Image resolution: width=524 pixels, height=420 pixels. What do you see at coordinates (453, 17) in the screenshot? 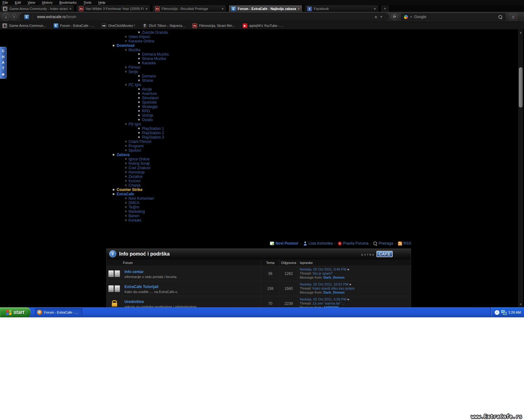
I see `search-box: ▼ Google` at bounding box center [453, 17].